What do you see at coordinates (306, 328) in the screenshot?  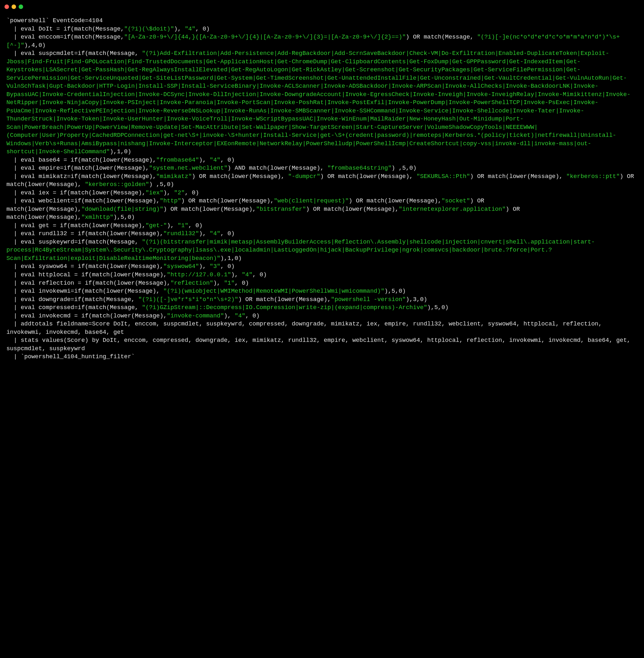 I see `code-line: | addtotals fieldname=Score DoIt, enccom…` at bounding box center [306, 328].